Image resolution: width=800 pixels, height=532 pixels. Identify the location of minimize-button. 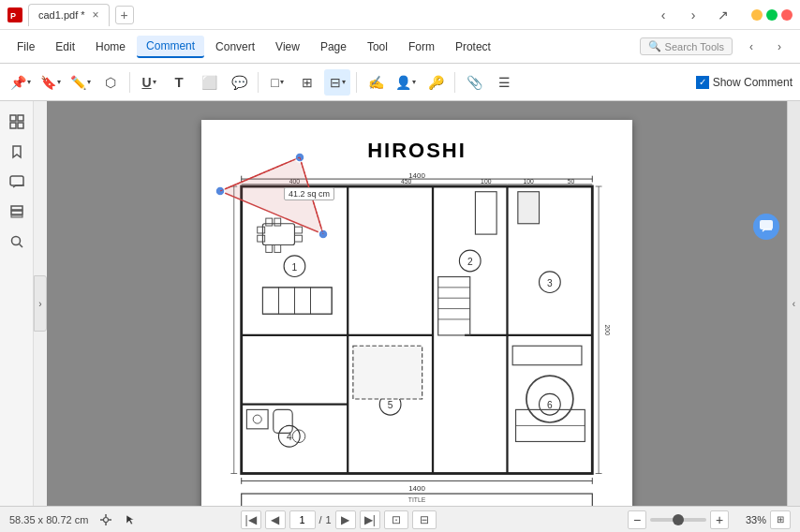
(757, 15).